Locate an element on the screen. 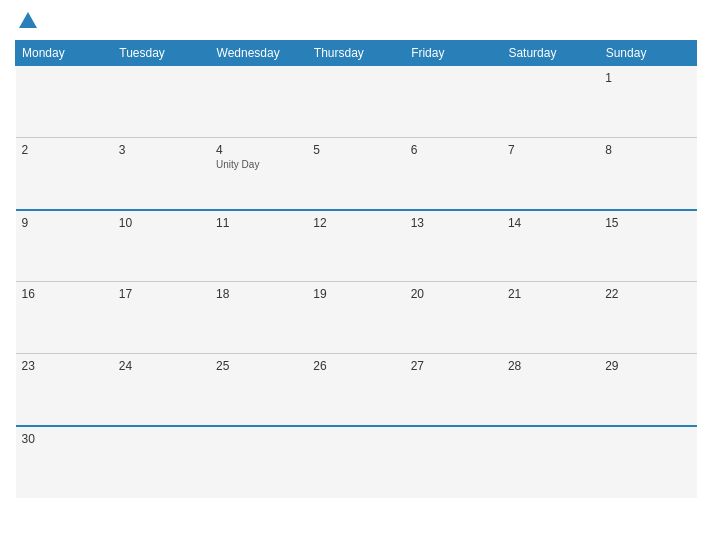  day-number: 7 is located at coordinates (550, 150).